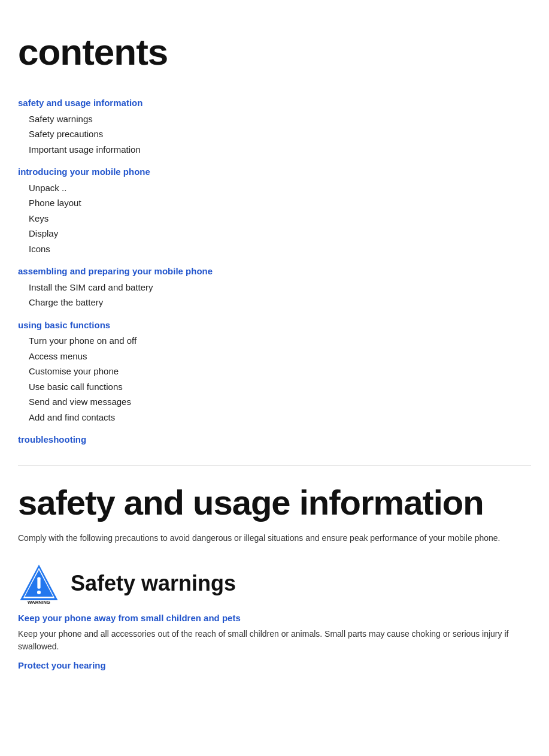 The image size is (549, 756). I want to click on safety-big-title: safety and usage information, so click(274, 503).